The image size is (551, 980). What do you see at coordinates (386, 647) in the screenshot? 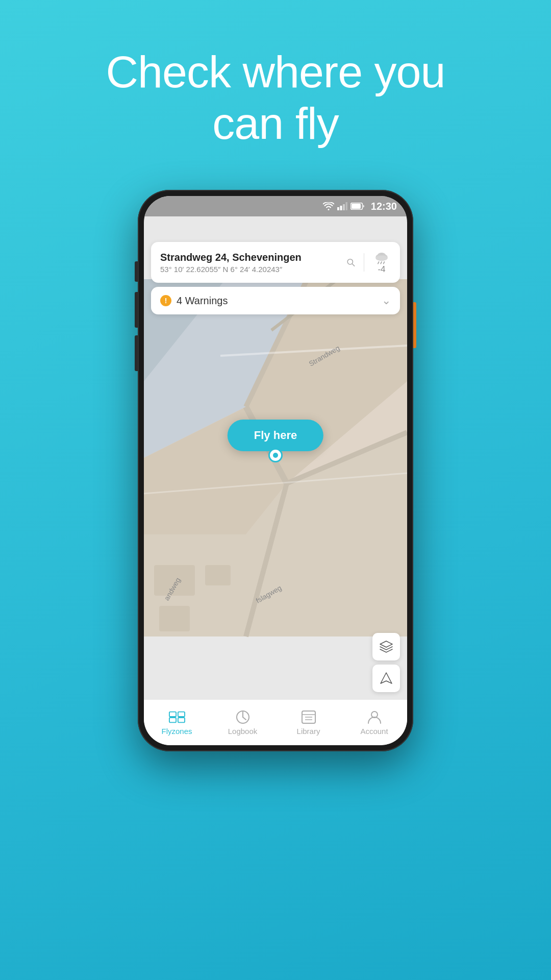
I see `layers-icon` at bounding box center [386, 647].